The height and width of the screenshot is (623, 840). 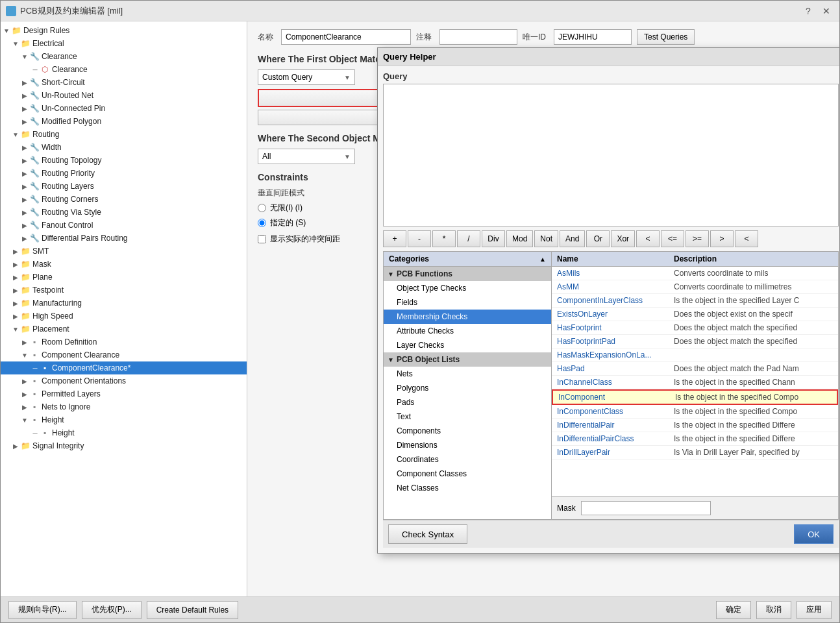 What do you see at coordinates (467, 474) in the screenshot?
I see `cat-component-classes: Component Classes` at bounding box center [467, 474].